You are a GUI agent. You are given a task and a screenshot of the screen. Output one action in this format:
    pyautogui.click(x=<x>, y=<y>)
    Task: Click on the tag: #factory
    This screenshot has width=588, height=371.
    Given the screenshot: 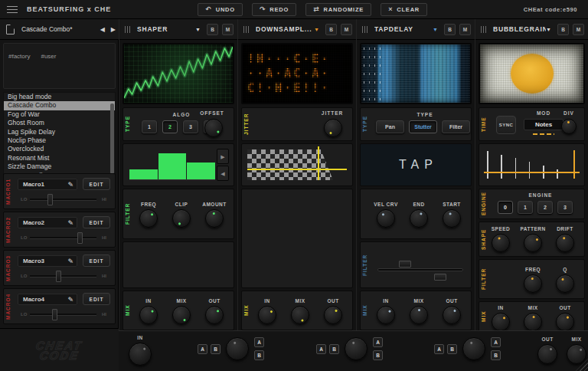 What is the action you would take?
    pyautogui.click(x=19, y=57)
    